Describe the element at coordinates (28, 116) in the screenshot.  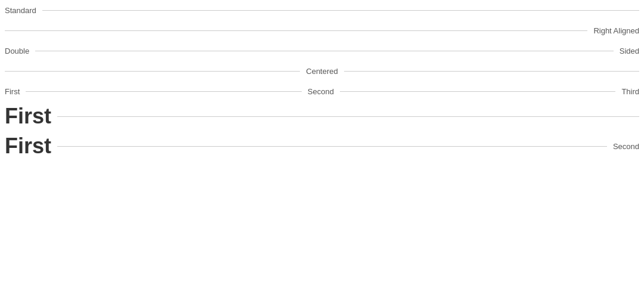
I see `big-first-label-1: First` at that location.